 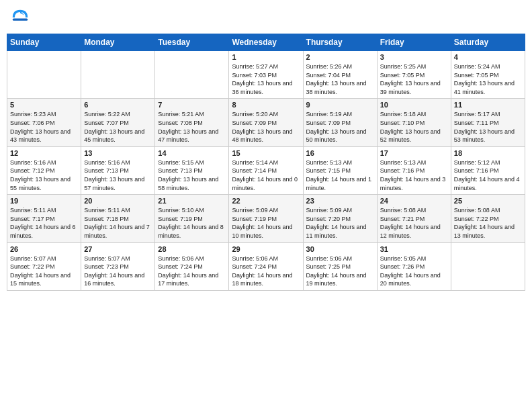 I want to click on calendar-cell: 19Sunrise: 5:11 AMSunset: 7:17 PMDayligh…, so click(x=44, y=219).